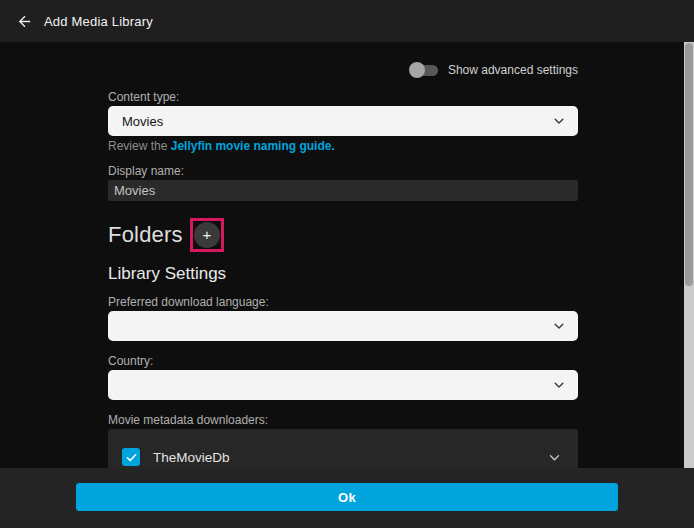  Describe the element at coordinates (343, 234) in the screenshot. I see `folders-section: Folders +` at that location.